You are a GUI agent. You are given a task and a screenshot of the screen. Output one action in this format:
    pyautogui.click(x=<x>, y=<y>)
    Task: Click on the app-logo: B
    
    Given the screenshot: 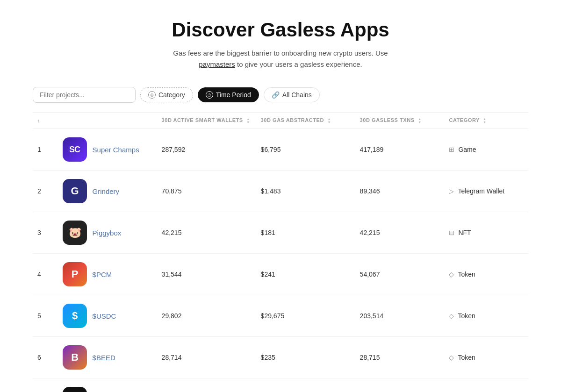 What is the action you would take?
    pyautogui.click(x=75, y=357)
    